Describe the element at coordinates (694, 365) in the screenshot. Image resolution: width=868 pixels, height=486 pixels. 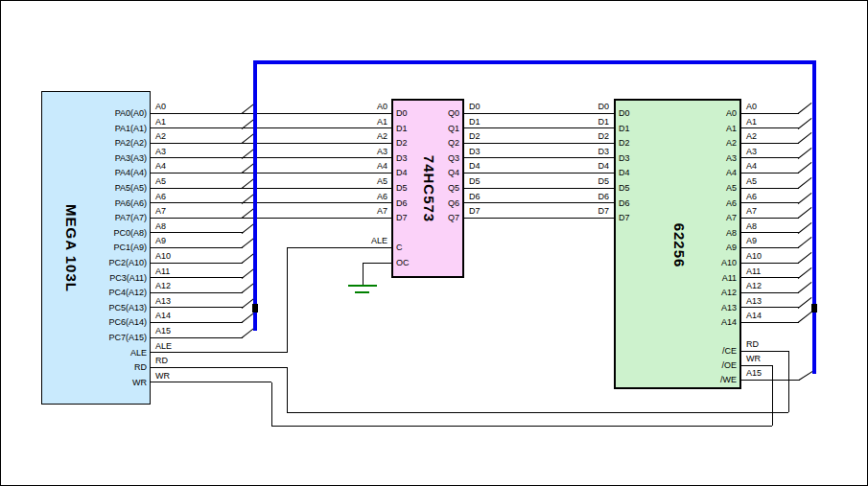
I see `pin-label: /OE` at that location.